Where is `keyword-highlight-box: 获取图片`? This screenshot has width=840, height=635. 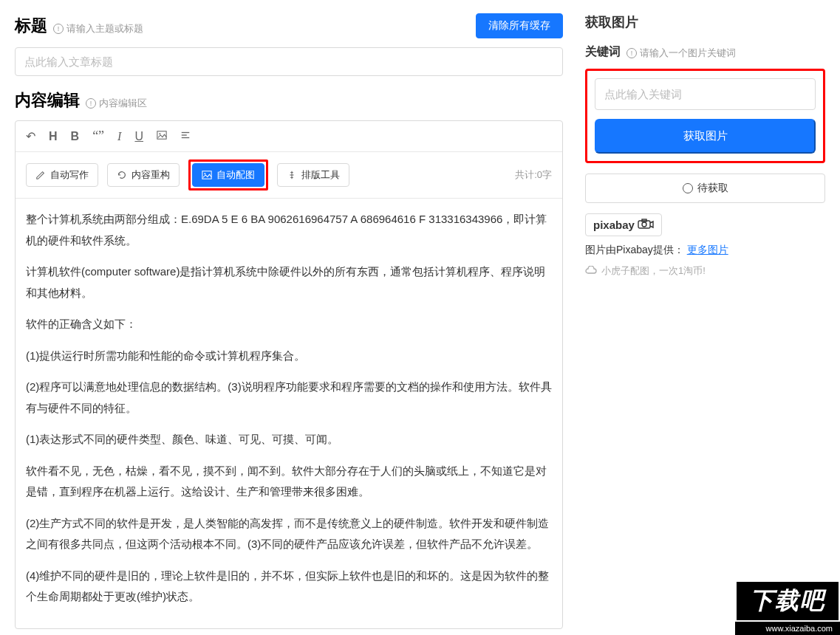 keyword-highlight-box: 获取图片 is located at coordinates (705, 116).